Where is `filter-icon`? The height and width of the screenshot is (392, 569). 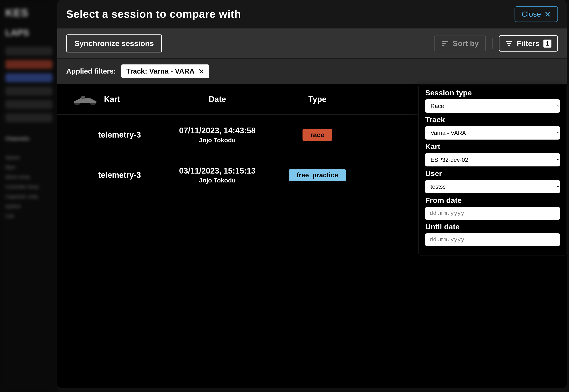 filter-icon is located at coordinates (509, 44).